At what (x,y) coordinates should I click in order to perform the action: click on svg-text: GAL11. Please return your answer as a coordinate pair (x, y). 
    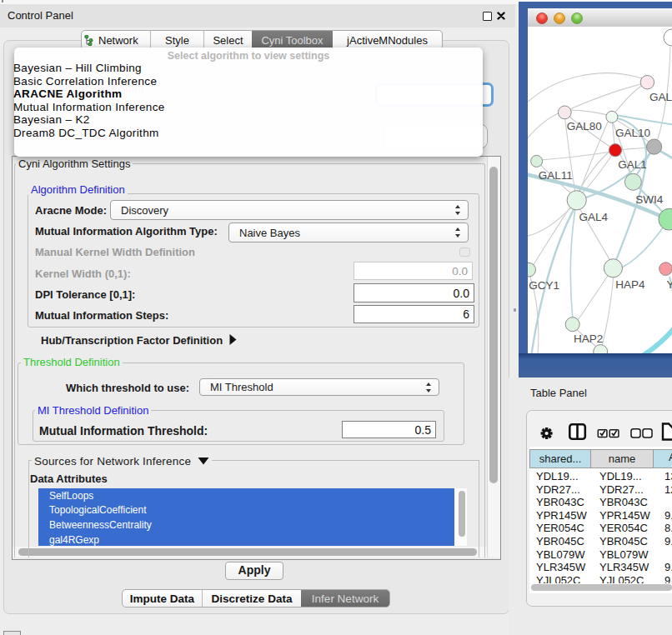
    Looking at the image, I should click on (555, 175).